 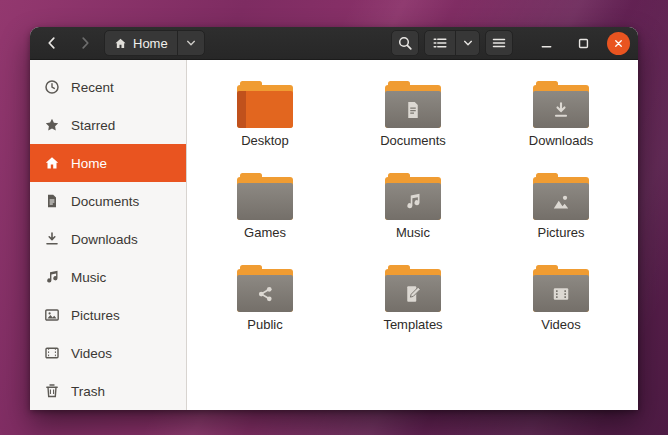 What do you see at coordinates (452, 43) in the screenshot?
I see `view-toggle-split-button` at bounding box center [452, 43].